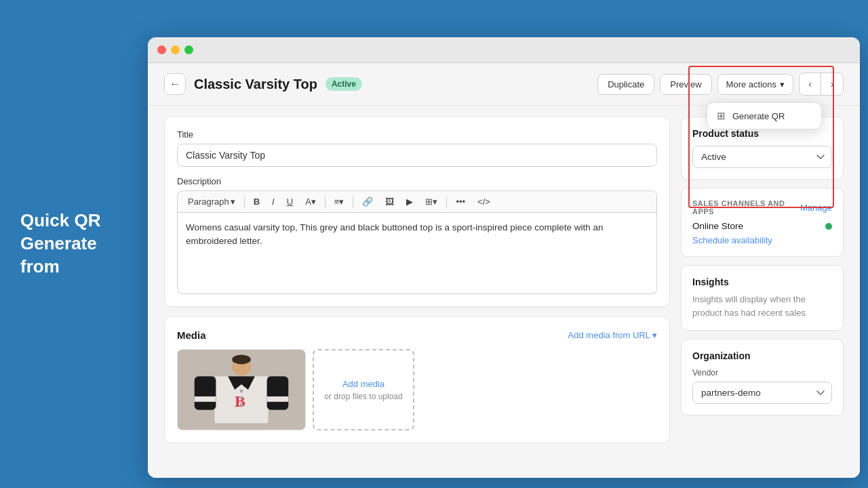  I want to click on nav-next-button: ›, so click(832, 84).